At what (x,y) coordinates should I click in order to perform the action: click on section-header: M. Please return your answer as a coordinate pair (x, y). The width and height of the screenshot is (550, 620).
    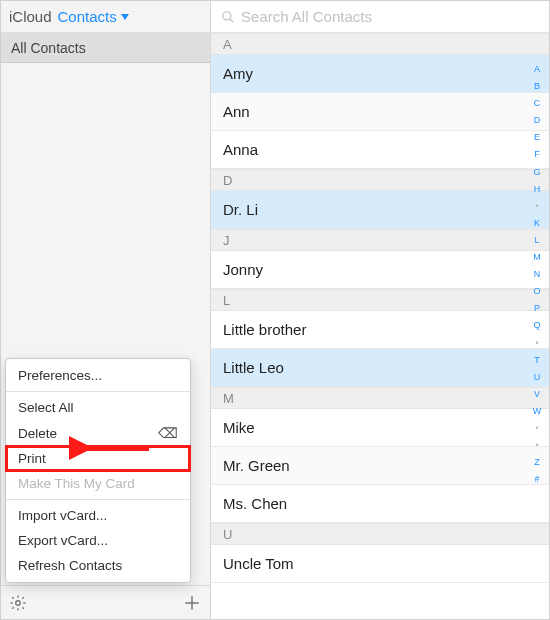
    Looking at the image, I should click on (380, 398).